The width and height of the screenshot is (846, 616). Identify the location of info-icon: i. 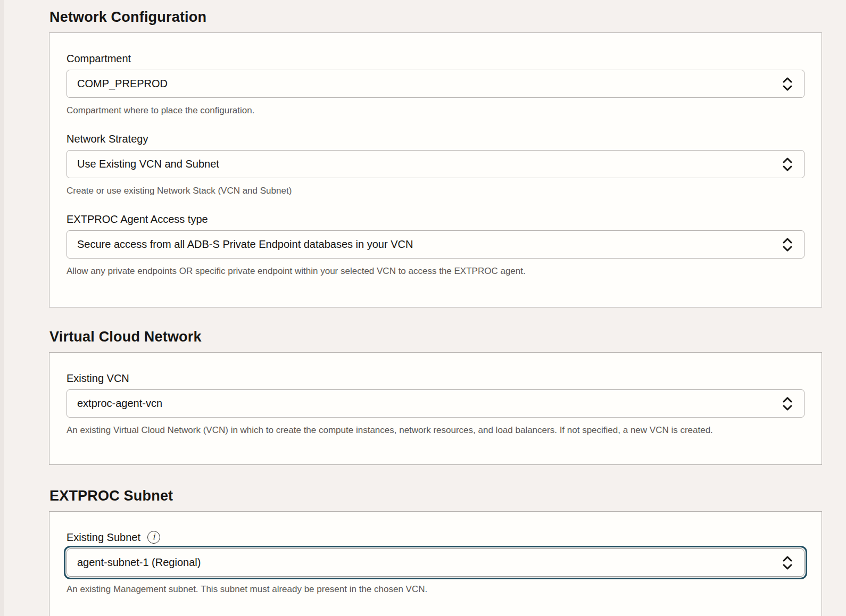
(154, 537).